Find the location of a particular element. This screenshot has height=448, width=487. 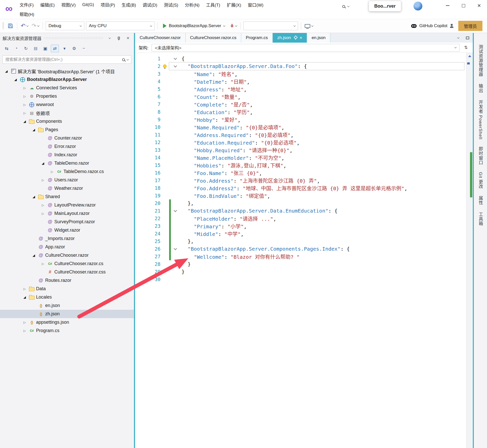

tree-item: @Counter.razor is located at coordinates (67, 138).